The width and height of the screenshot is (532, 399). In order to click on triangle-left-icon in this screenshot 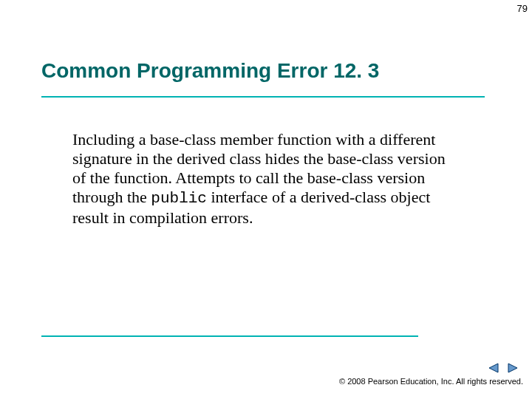, I will do `click(494, 368)`.